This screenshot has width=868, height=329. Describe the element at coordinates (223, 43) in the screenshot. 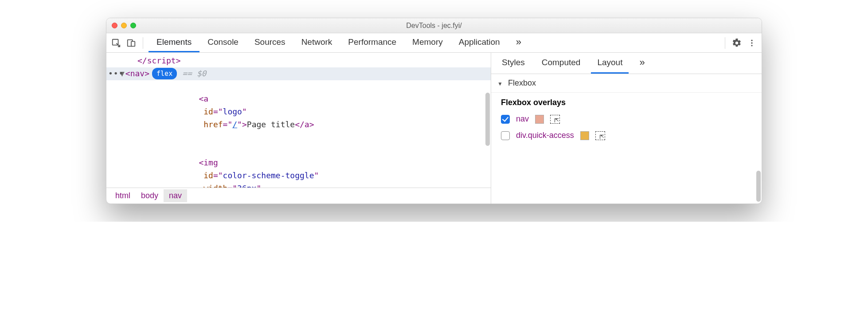

I see `tab-console: Console` at that location.